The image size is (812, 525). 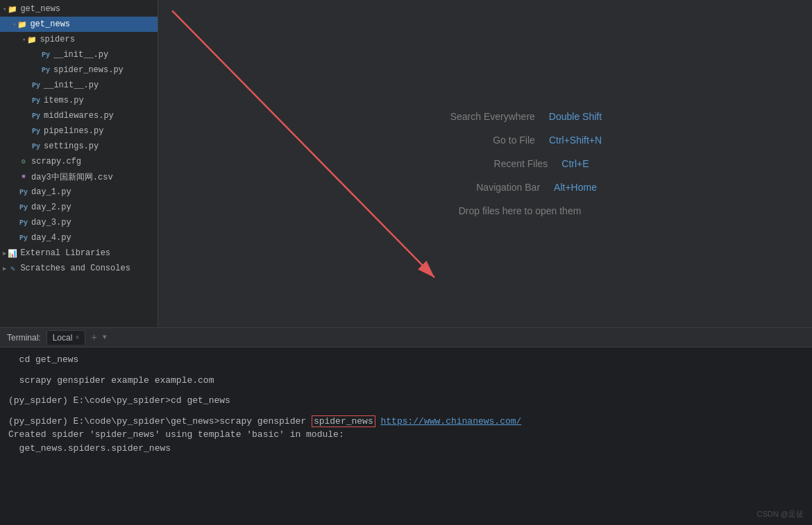 I want to click on hint-shortcut: Ctrl+Shift+N, so click(x=575, y=140).